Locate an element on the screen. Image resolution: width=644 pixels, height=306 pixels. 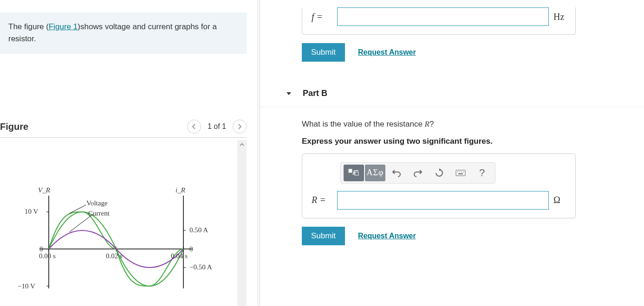
figure-header: Figure 1 of 1 is located at coordinates (124, 129).